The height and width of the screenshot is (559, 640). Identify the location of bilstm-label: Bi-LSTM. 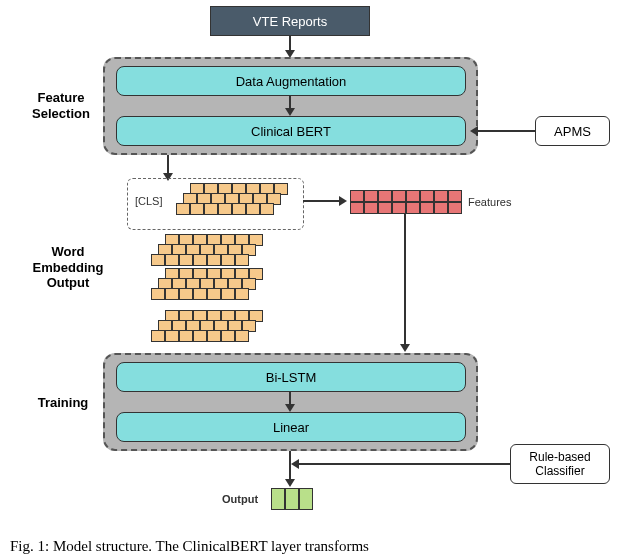
(292, 378).